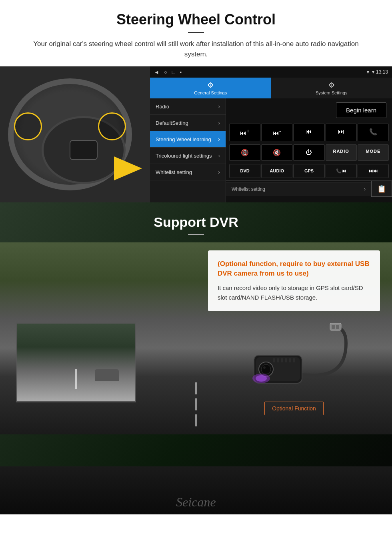 The height and width of the screenshot is (534, 392). I want to click on begin-learn-row: Begin learn, so click(309, 110).